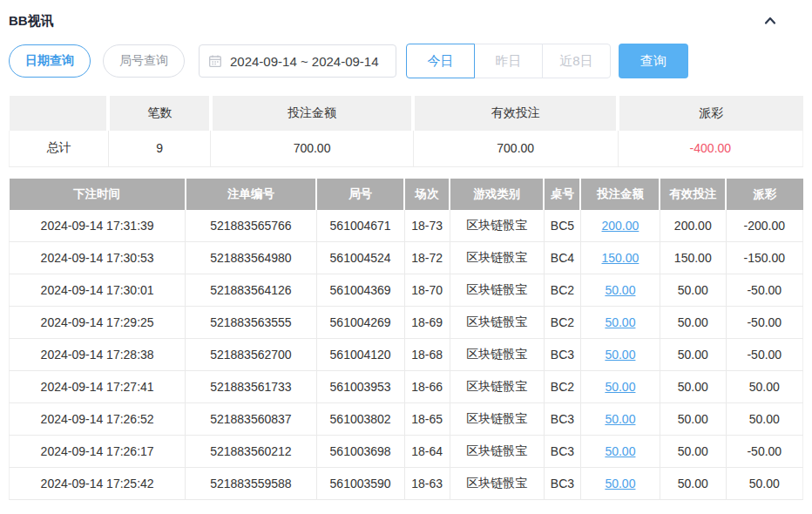 This screenshot has height=514, width=812. I want to click on summary-col-header: 派彩, so click(710, 113).